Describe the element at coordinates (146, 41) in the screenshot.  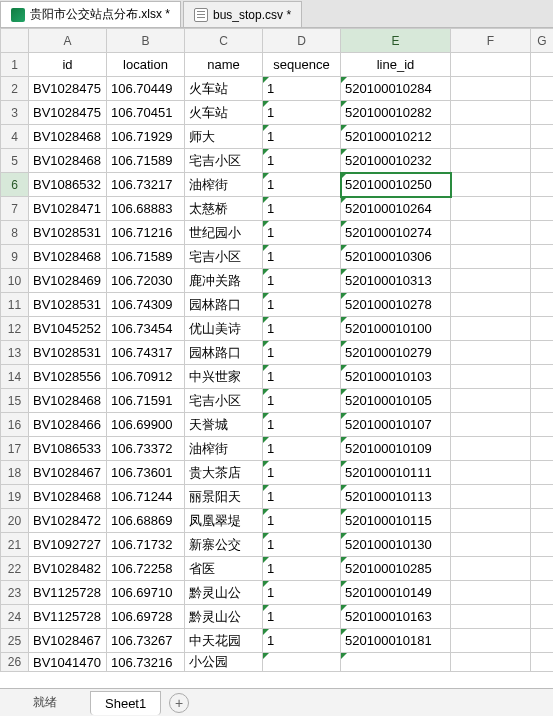
I see `col-header-B: B` at that location.